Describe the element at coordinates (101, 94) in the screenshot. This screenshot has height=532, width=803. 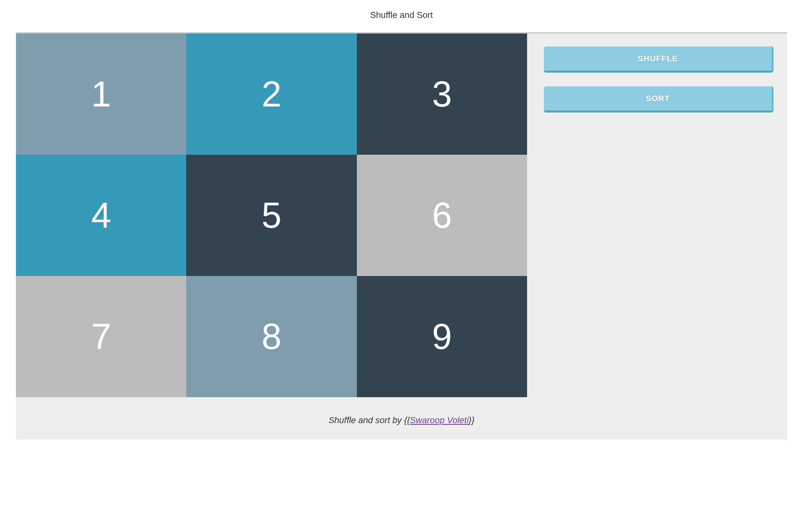
I see `tile-1: 1` at that location.